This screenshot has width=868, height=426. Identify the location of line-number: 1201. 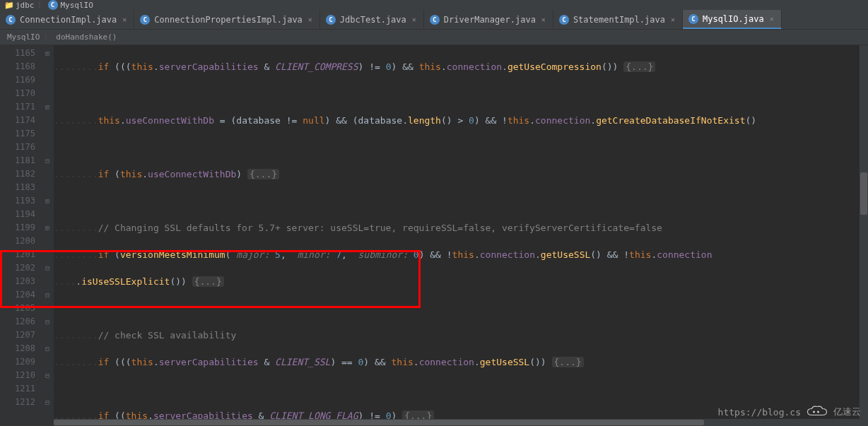
(18, 254).